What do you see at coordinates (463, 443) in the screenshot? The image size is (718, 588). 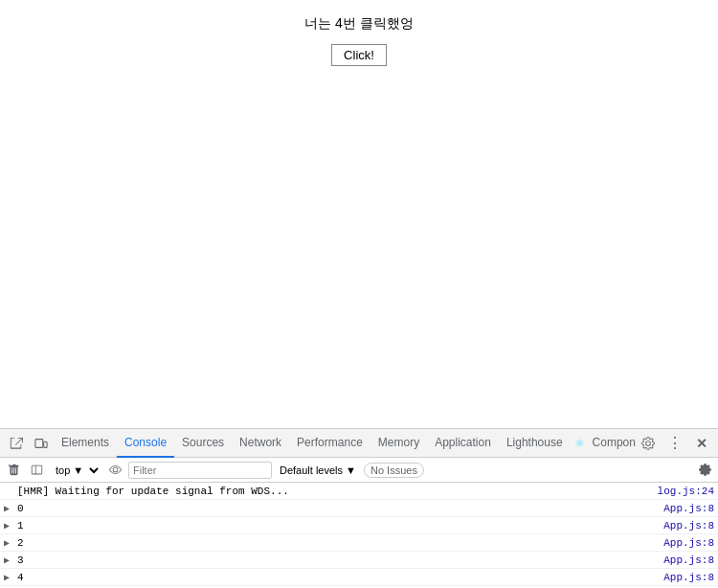 I see `tab-application: Application` at bounding box center [463, 443].